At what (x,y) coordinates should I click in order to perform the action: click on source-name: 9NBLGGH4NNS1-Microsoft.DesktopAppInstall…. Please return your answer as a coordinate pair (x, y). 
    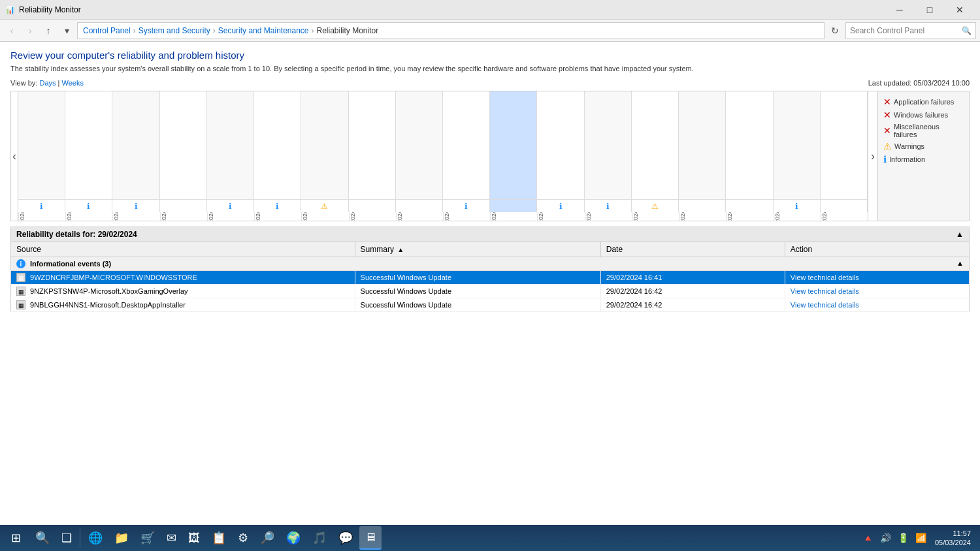
    Looking at the image, I should click on (108, 305).